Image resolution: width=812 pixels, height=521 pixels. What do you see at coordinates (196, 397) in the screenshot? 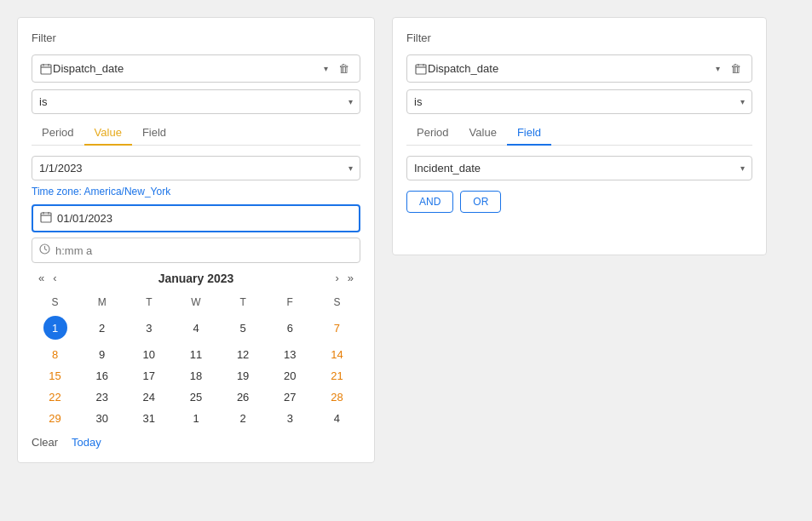
I see `cal-day-3-3: 25` at bounding box center [196, 397].